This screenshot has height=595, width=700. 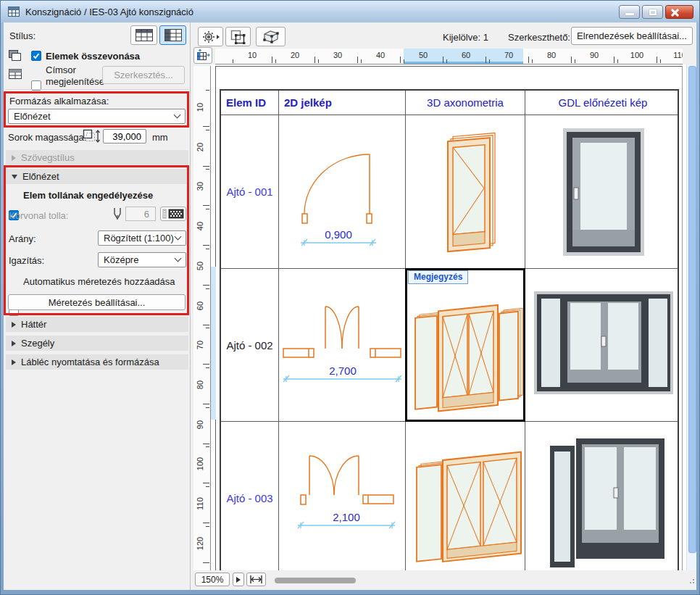 I want to click on row-height-input, so click(x=125, y=136).